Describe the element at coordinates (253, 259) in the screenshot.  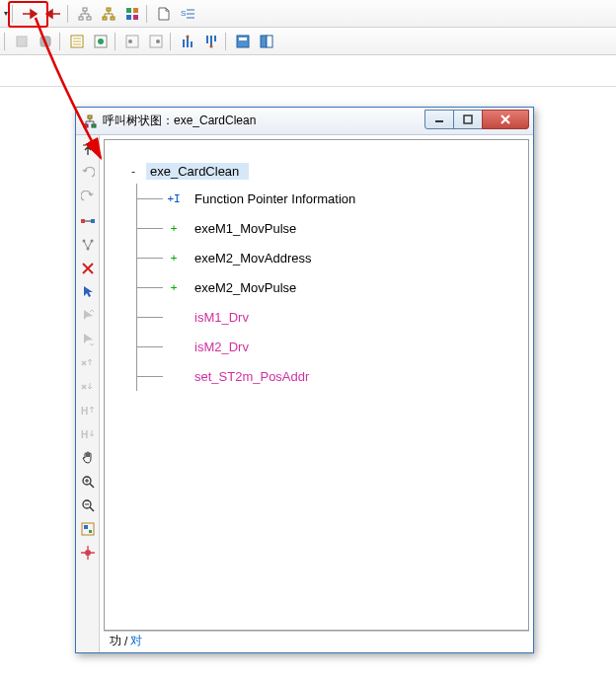
I see `tree-node-label: exeM2_MovAddress` at that location.